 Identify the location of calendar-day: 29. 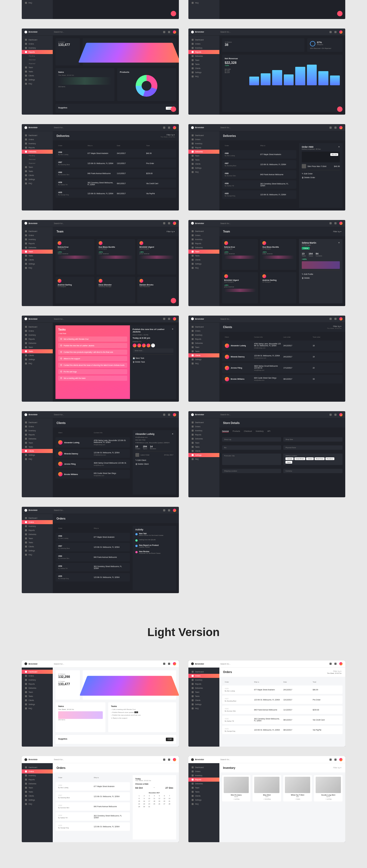
(139, 807).